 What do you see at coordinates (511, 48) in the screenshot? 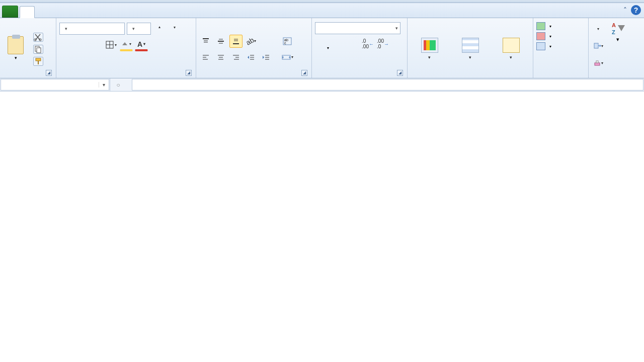
I see `cell-styles-button: ▾` at bounding box center [511, 48].